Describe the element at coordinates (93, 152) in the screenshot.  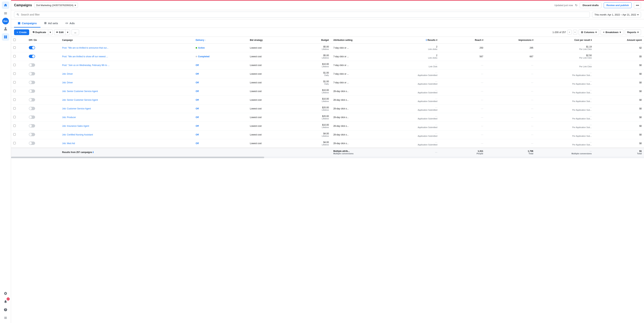
I see `footer-info-icon: ℹ` at that location.